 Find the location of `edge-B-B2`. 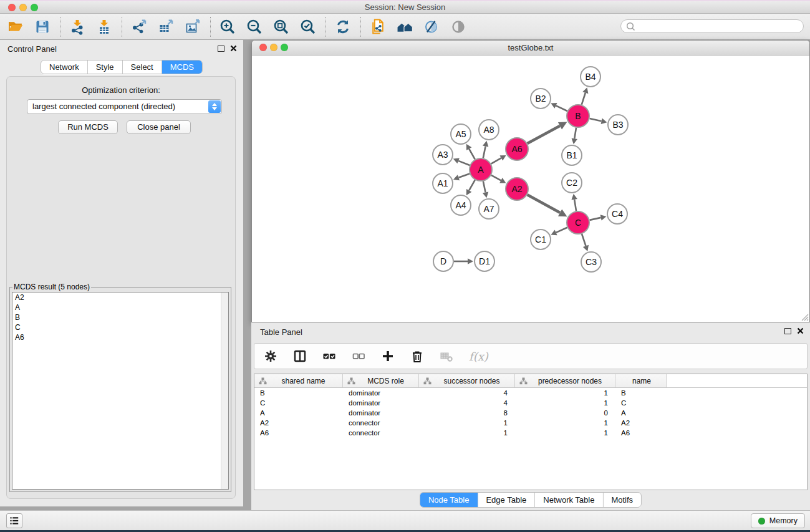

edge-B-B2 is located at coordinates (559, 107).